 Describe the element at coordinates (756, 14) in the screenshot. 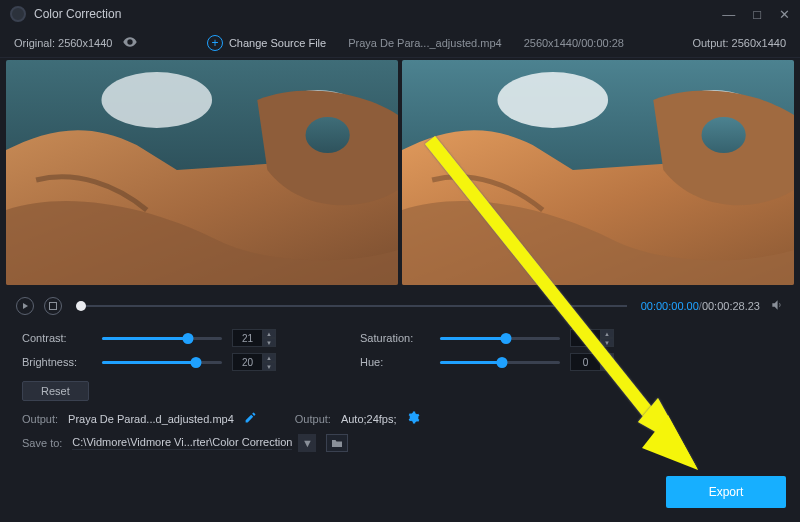

I see `window-controls: — □ ✕` at that location.